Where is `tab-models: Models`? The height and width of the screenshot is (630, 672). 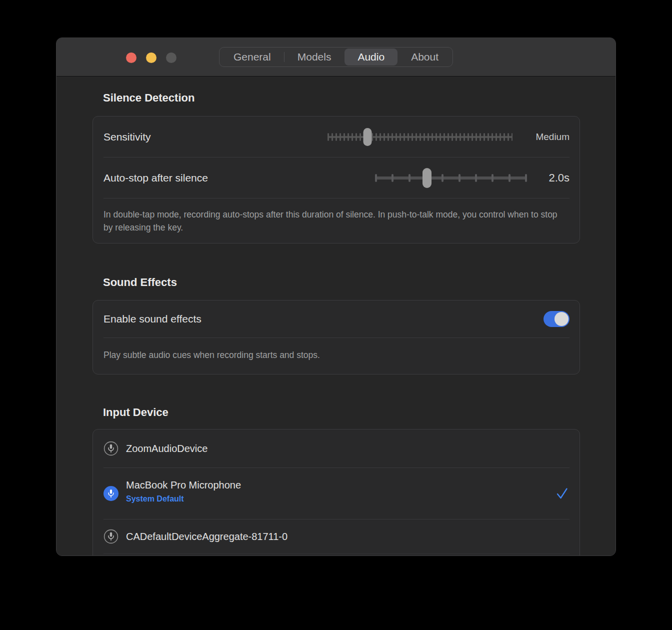 tab-models: Models is located at coordinates (314, 57).